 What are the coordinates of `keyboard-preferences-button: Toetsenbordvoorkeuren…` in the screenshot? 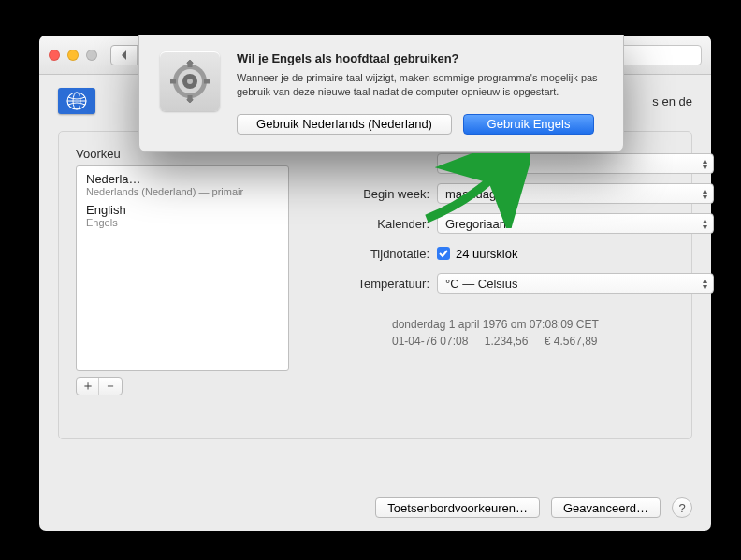 It's located at (458, 508).